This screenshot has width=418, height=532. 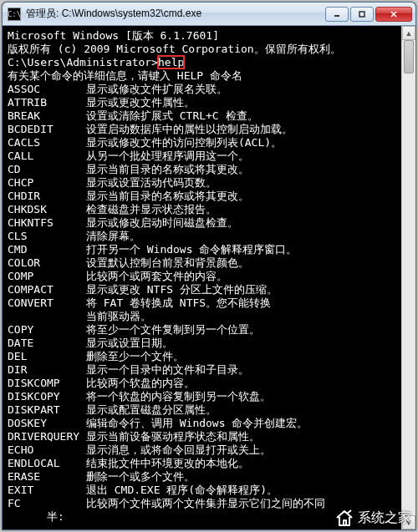 What do you see at coordinates (175, 13) in the screenshot?
I see `window-title: 管理员: C:\Windows\system32\cmd.exe` at bounding box center [175, 13].